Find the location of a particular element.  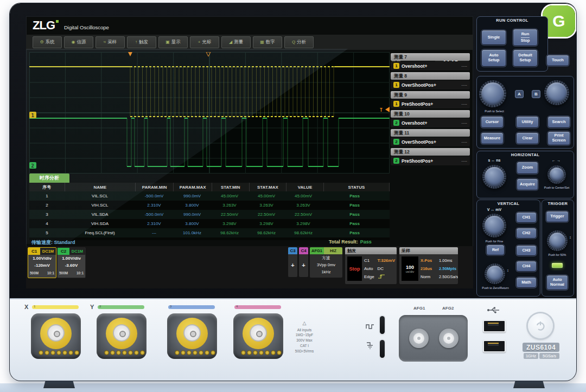

table-row: 5Freq.SCL(First)---101.0kHz98.62kHz98.62… is located at coordinates (209, 233).